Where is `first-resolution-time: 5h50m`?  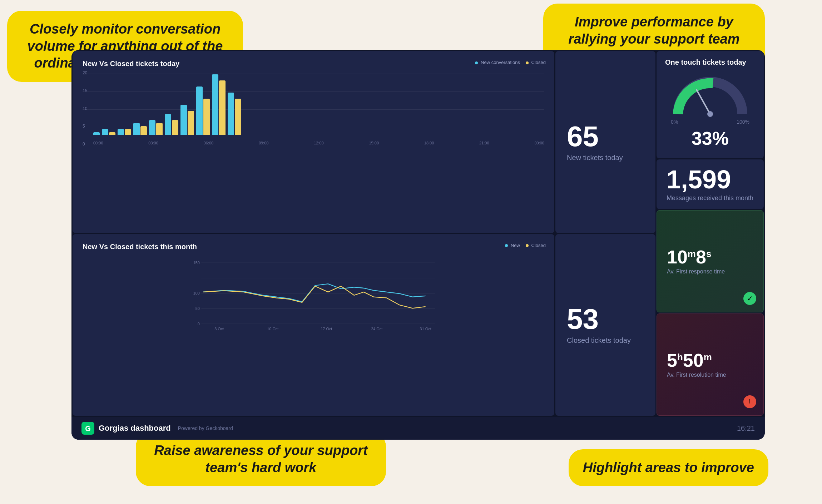 first-resolution-time: 5h50m is located at coordinates (710, 360).